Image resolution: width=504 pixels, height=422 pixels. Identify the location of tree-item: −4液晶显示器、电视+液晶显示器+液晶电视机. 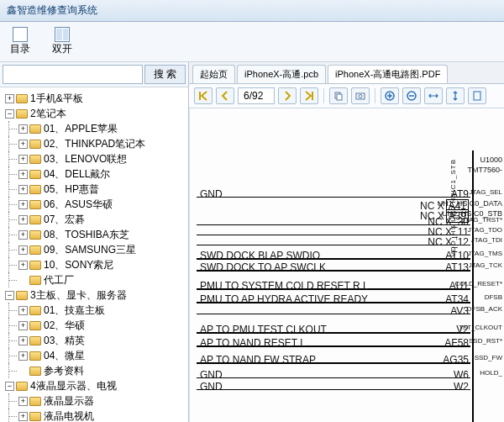
(96, 400).